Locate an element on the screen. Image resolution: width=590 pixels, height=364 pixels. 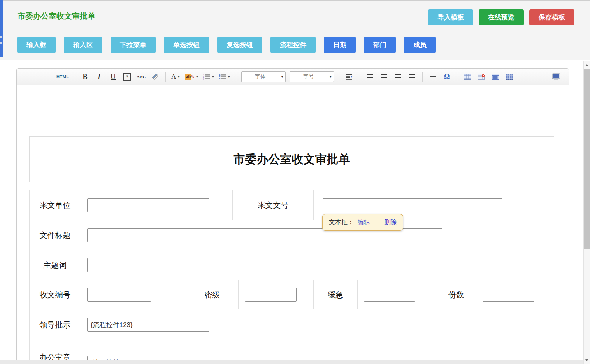
italic-button: I is located at coordinates (99, 77).